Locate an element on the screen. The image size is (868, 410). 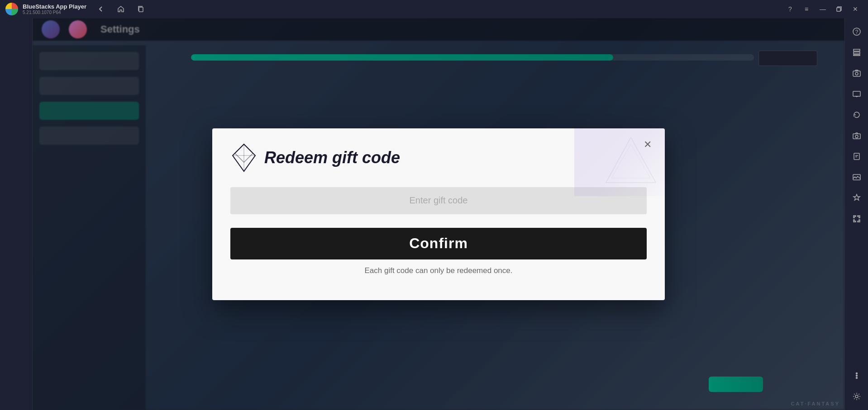
sidebar-magic-button is located at coordinates (857, 198).